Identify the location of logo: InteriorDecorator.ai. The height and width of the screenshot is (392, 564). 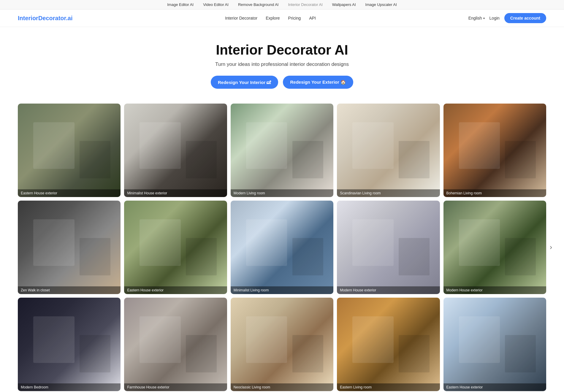
(45, 18).